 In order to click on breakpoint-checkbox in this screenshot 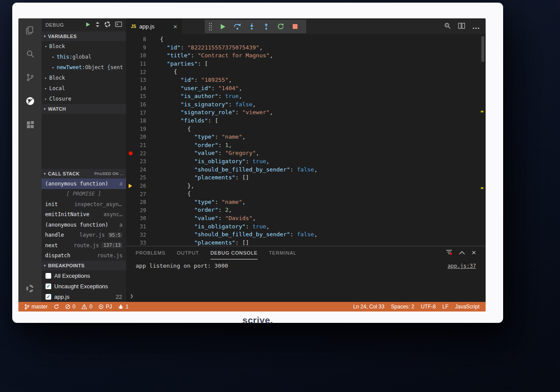, I will do `click(48, 276)`.